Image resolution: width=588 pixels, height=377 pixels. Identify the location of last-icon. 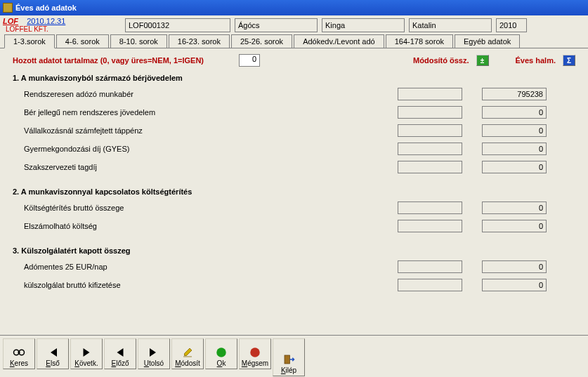
(154, 352).